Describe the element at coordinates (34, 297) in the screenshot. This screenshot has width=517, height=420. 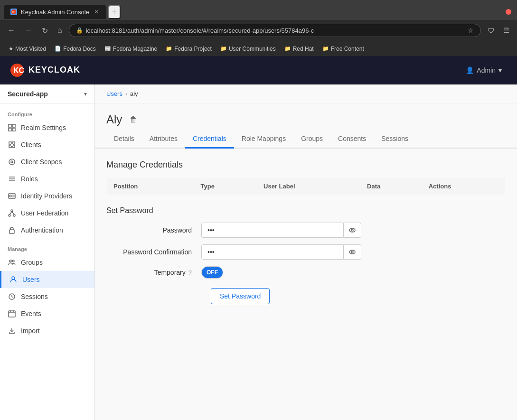
I see `sidebar-item-label: Sessions` at that location.